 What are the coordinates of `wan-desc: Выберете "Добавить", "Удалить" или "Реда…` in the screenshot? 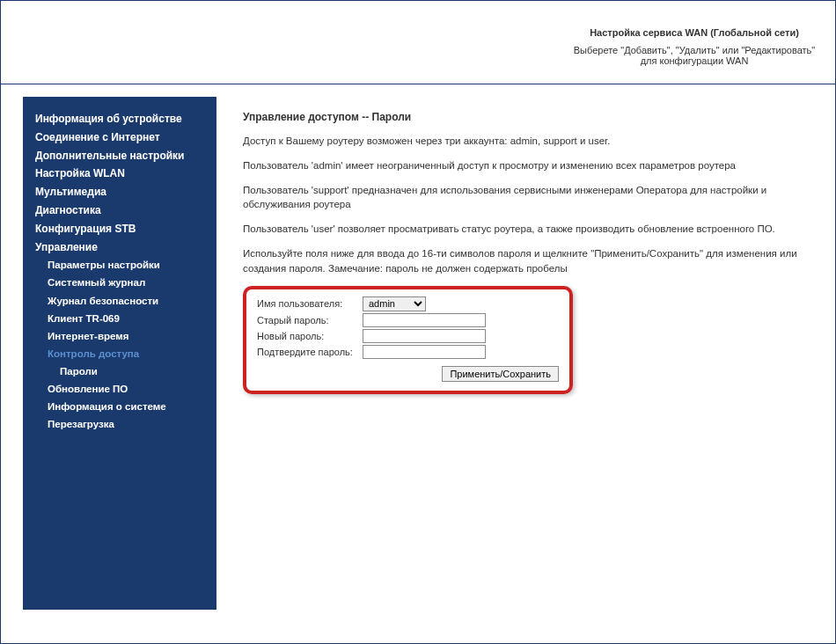 It's located at (694, 55).